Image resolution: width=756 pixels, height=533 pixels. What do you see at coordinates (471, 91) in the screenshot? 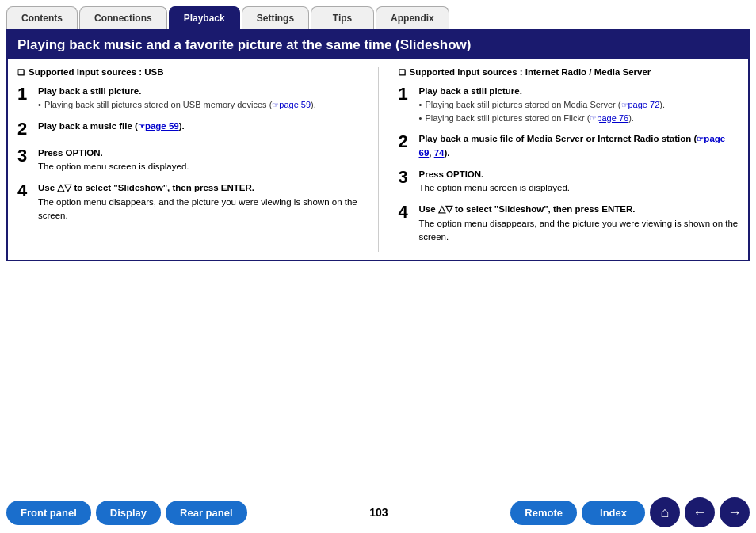
I see `right-step-1-title: Play back a still picture.` at bounding box center [471, 91].